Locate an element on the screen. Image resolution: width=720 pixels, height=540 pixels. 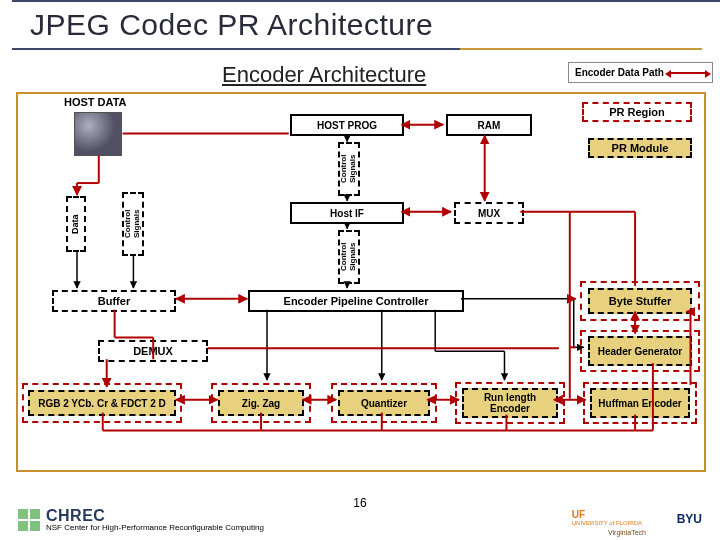
legend-pr-module: PR Module is located at coordinates (640, 148).